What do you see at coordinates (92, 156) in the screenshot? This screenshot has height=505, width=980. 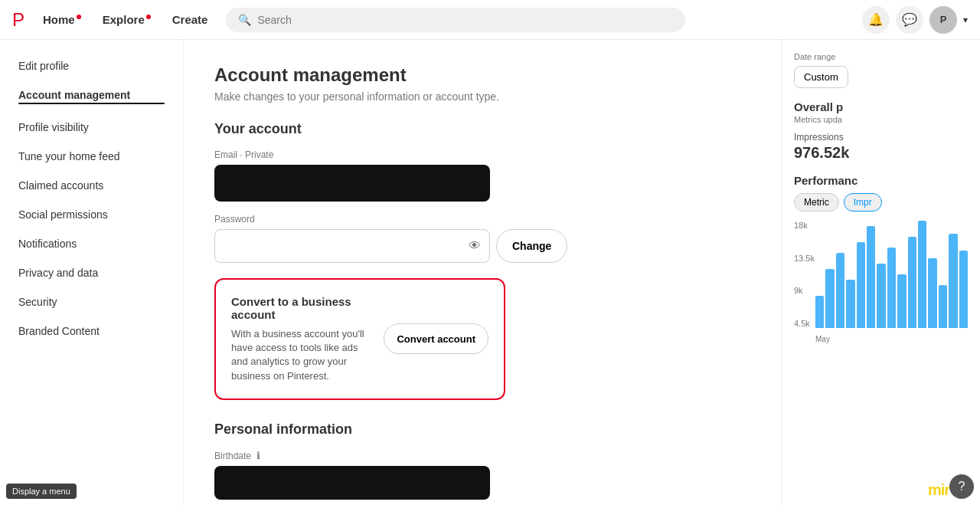 I see `sidebar-item-tune-home-feed: Tune your home feed` at bounding box center [92, 156].